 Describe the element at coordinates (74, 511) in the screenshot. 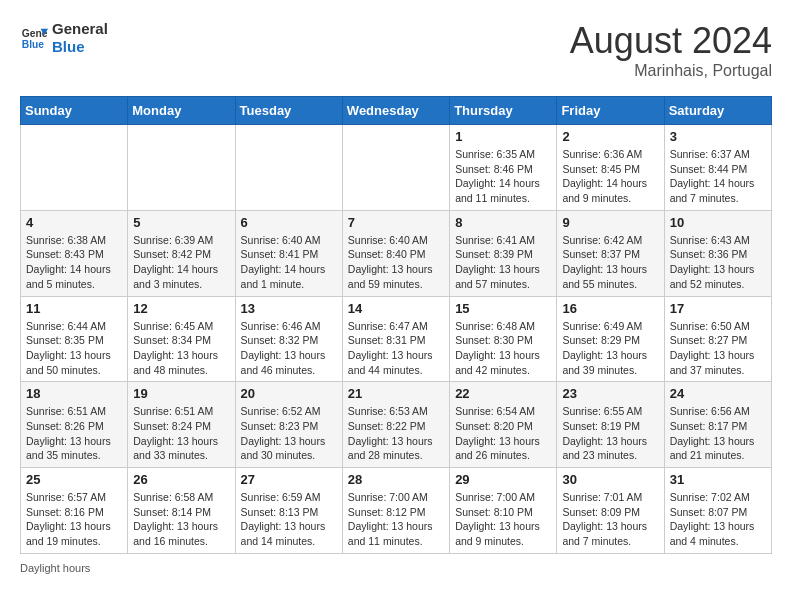

I see `calendar-cell: 25Sunrise: 6:57 AM Sunset: 8:16 PM Dayli…` at that location.